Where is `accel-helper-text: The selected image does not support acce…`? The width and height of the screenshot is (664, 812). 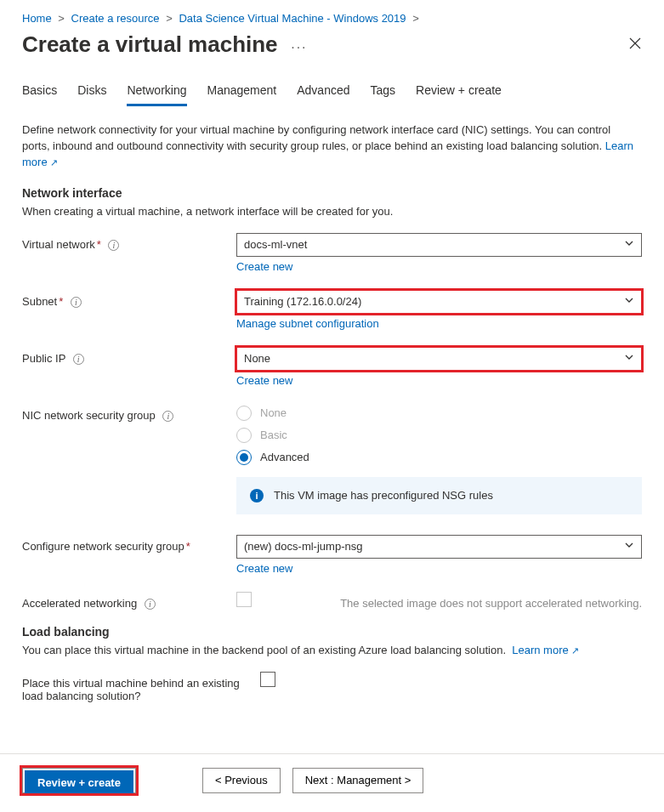
accel-helper-text: The selected image does not support acce… is located at coordinates (447, 604).